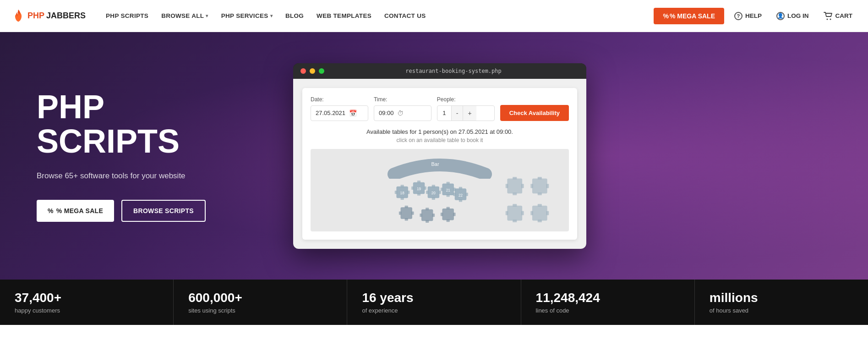  Describe the element at coordinates (377, 16) in the screenshot. I see `nav-links: PHP SCRIPTS BROWSE ALL ▾ PHP SERVICES ▾ …` at that location.